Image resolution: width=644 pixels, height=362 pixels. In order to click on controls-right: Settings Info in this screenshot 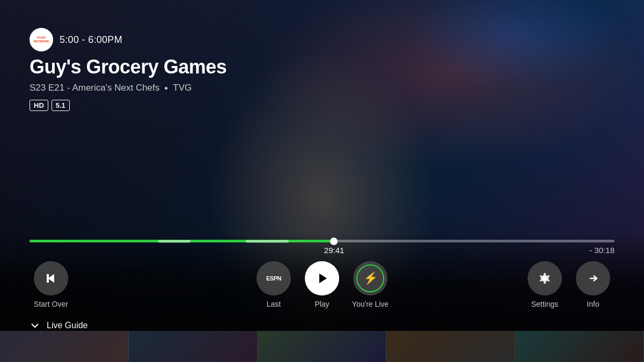, I will do `click(569, 285)`.